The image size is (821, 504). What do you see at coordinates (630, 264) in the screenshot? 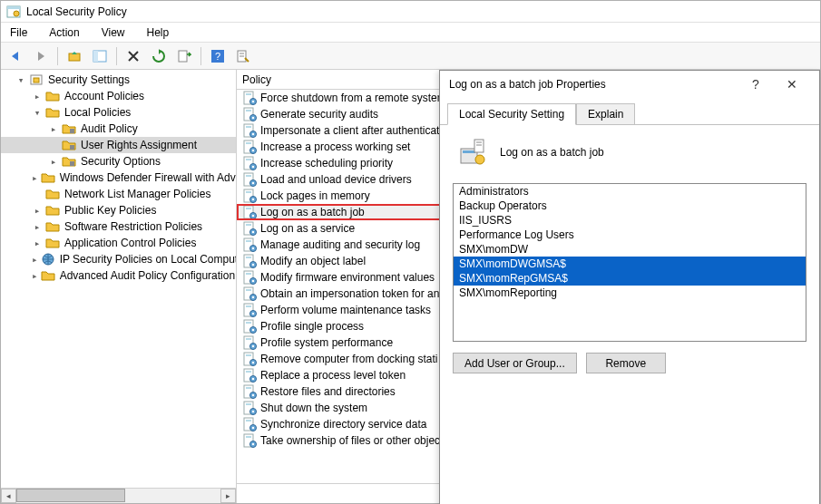
I see `user-list-item: SMX\momDWGMSA$` at bounding box center [630, 264].